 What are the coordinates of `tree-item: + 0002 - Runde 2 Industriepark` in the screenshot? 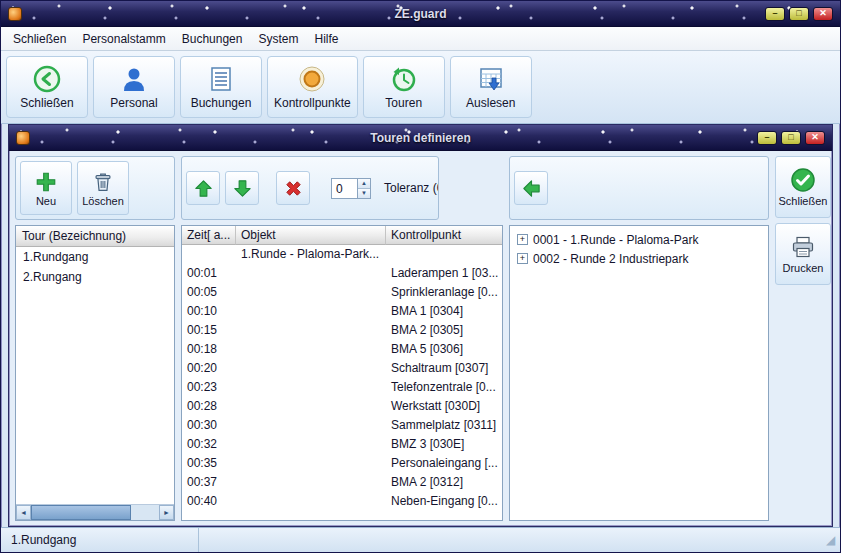 It's located at (639, 258).